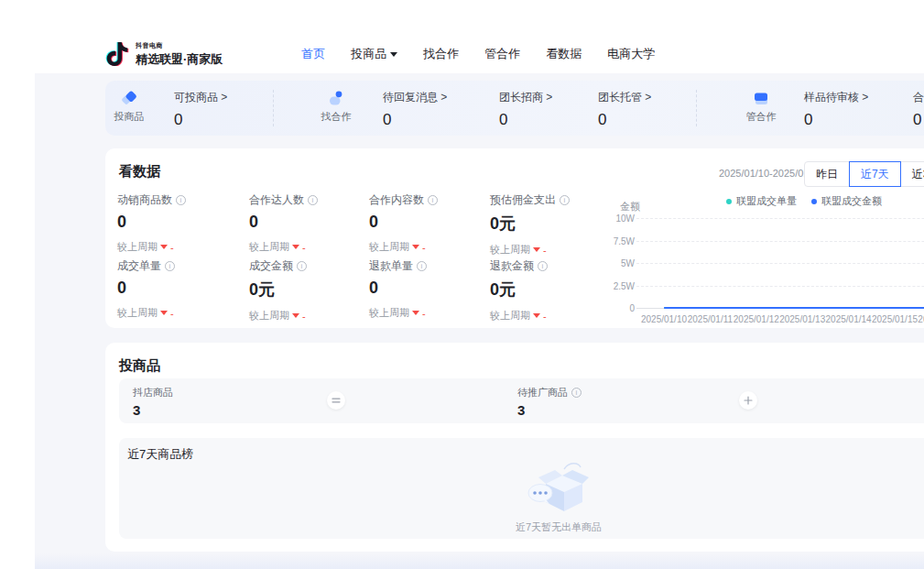  I want to click on empty-state, so click(559, 489).